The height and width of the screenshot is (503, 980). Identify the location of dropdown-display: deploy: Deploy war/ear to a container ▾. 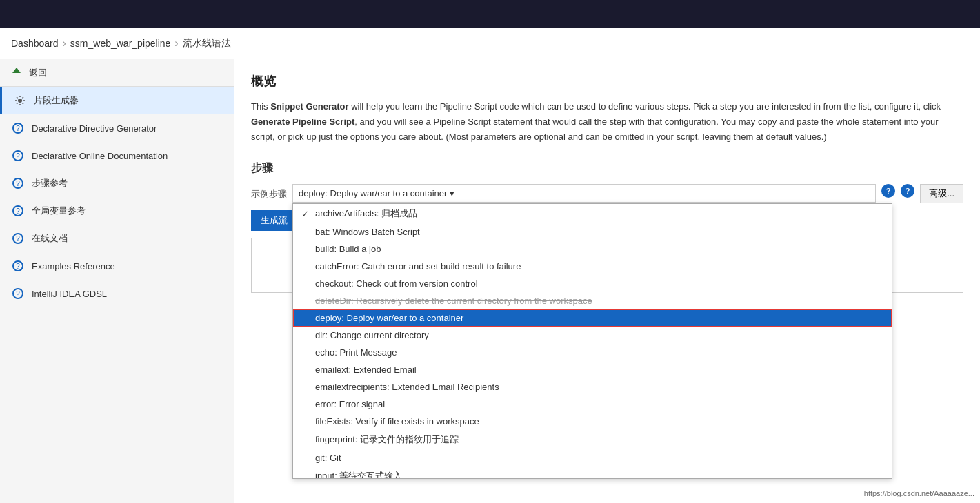
(584, 193).